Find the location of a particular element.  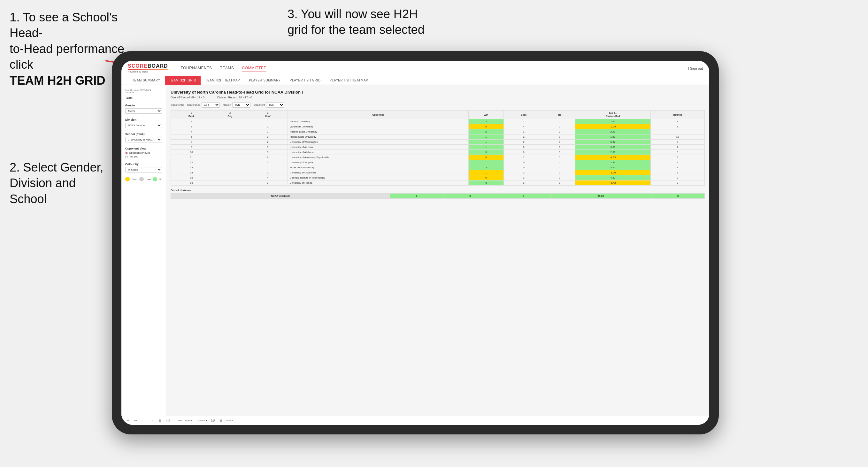

school-label: School (Rank) is located at coordinates (144, 134).